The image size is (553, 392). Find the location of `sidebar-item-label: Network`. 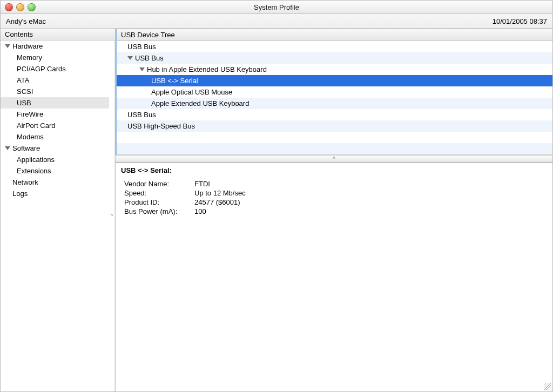

sidebar-item-label: Network is located at coordinates (25, 183).